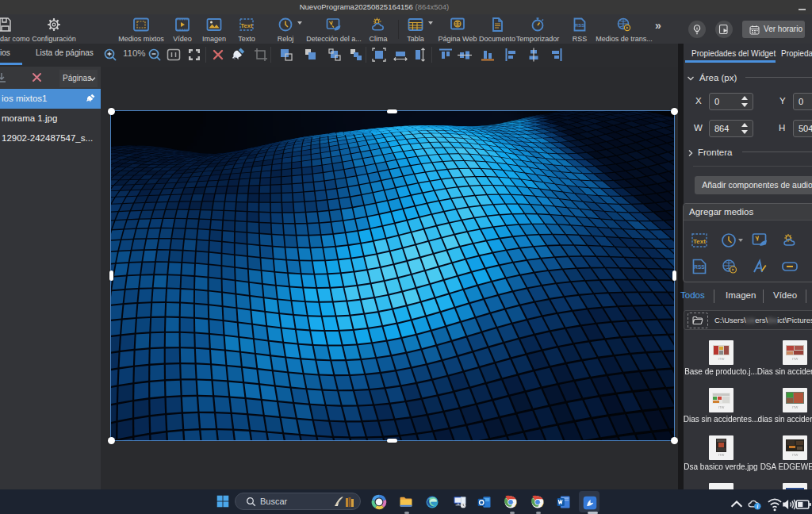 The image size is (812, 514). Describe the element at coordinates (774, 29) in the screenshot. I see `view-schedule-button: Ver horario` at that location.